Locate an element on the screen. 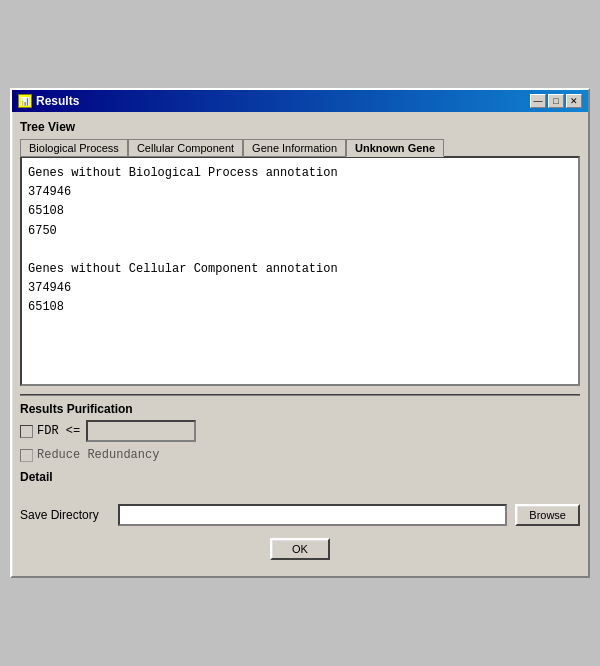  tab-gene-information: Gene Information is located at coordinates (294, 148).